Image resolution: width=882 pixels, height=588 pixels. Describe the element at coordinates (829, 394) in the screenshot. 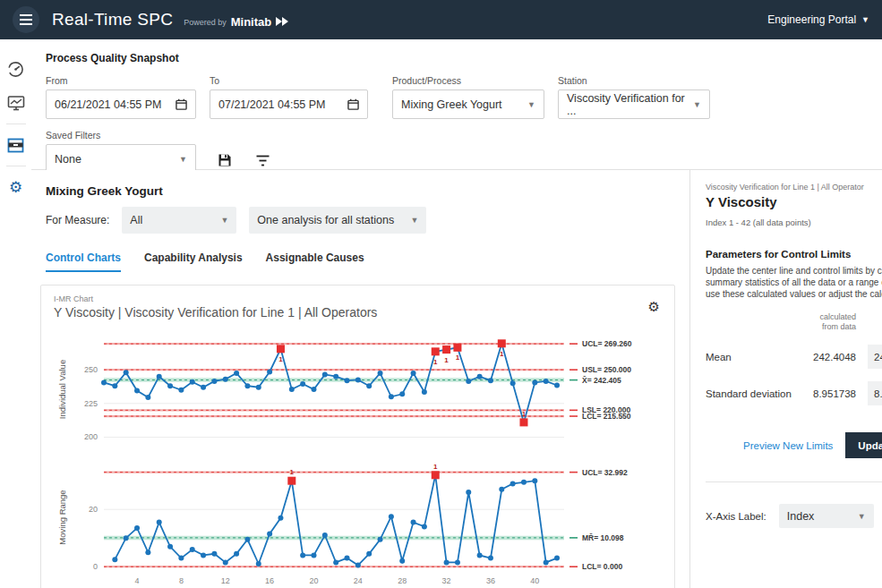

I see `stdev-calculated-value: 8.951738` at that location.